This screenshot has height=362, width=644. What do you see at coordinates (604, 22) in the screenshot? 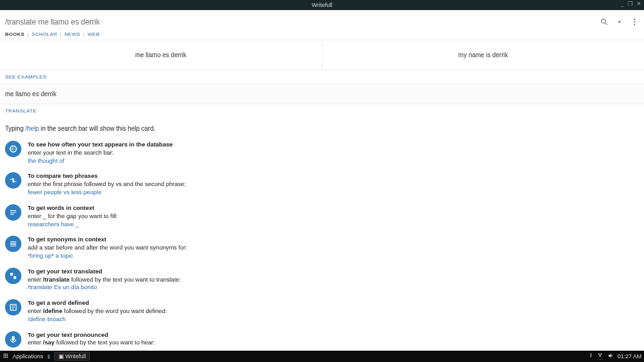
I see `search-icon` at bounding box center [604, 22].